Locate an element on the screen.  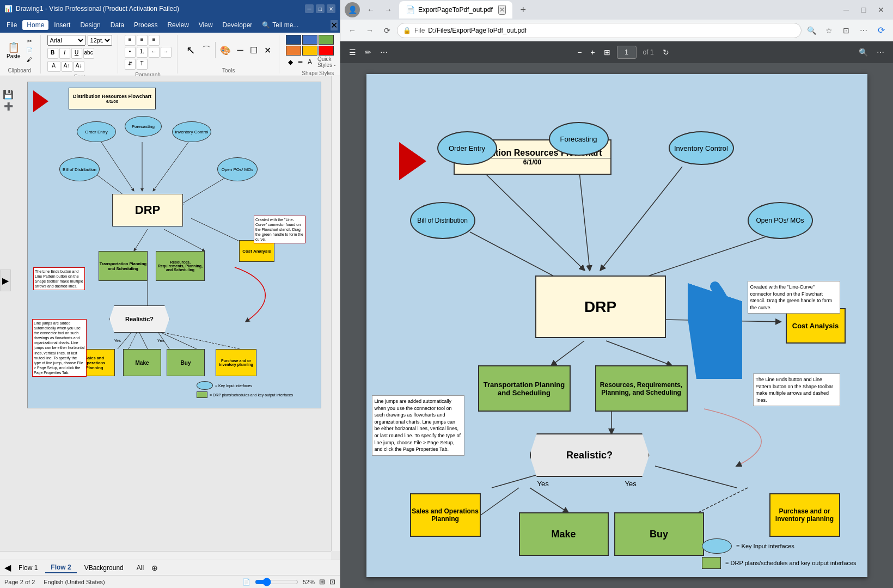
align-center-button: ≡ is located at coordinates (142, 40).